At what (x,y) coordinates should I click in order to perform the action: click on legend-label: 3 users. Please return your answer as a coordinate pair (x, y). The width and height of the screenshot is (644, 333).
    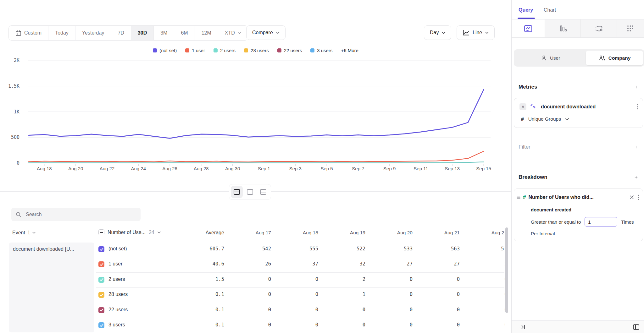
    Looking at the image, I should click on (325, 50).